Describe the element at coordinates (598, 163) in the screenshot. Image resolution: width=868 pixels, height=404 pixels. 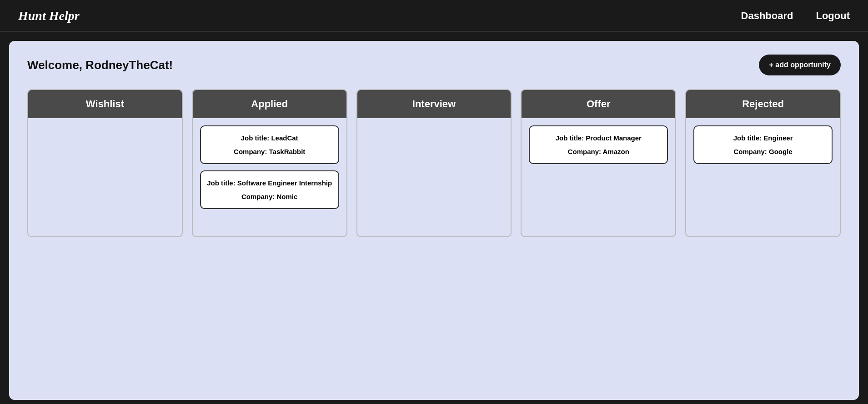
I see `column-offer: Offer Job title: Product Manager Company…` at that location.